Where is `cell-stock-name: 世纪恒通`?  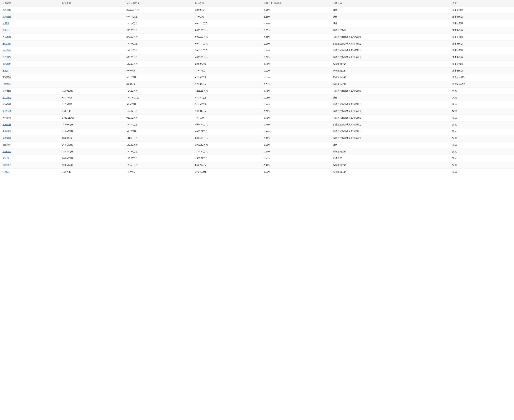 cell-stock-name: 世纪恒通 is located at coordinates (30, 111).